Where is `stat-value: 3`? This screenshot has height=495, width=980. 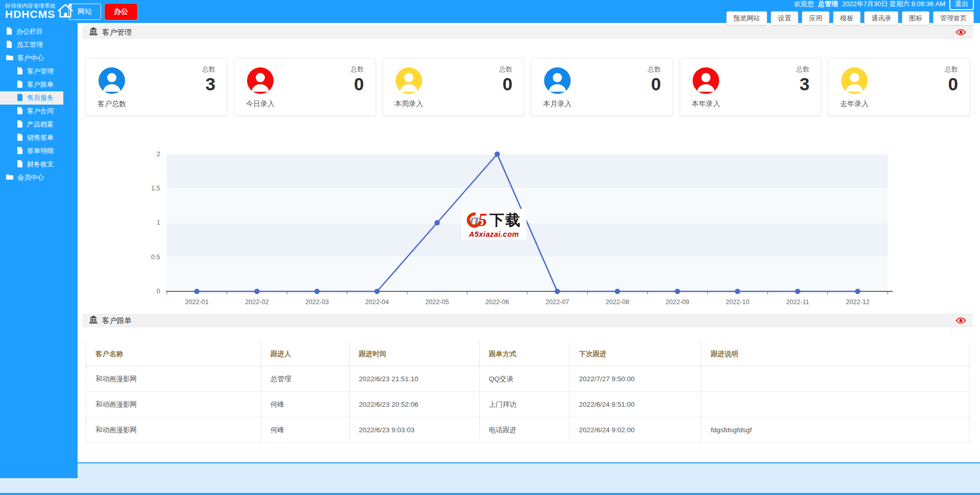
stat-value: 3 is located at coordinates (209, 84).